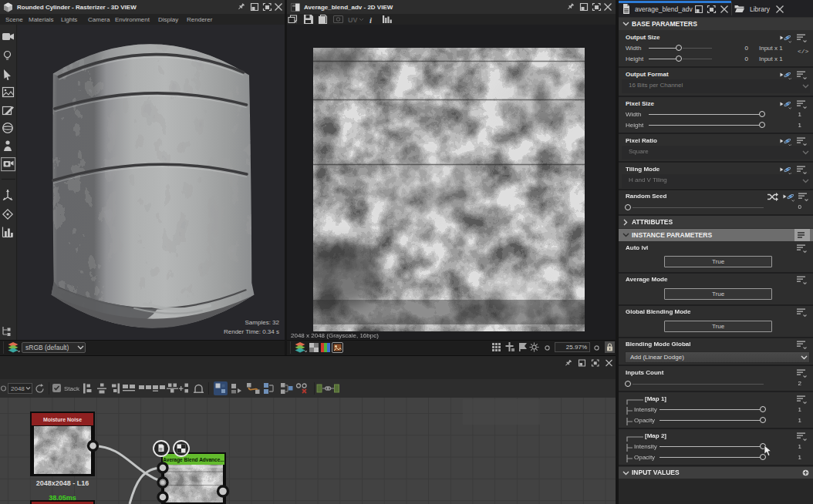 Image resolution: width=813 pixels, height=504 pixels. I want to click on svg-text: 2048, so click(18, 388).